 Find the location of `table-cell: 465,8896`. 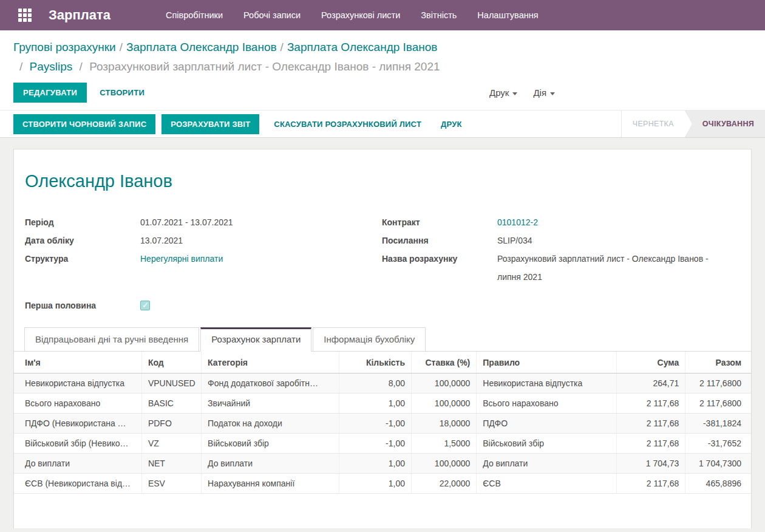

table-cell: 465,8896 is located at coordinates (718, 483).